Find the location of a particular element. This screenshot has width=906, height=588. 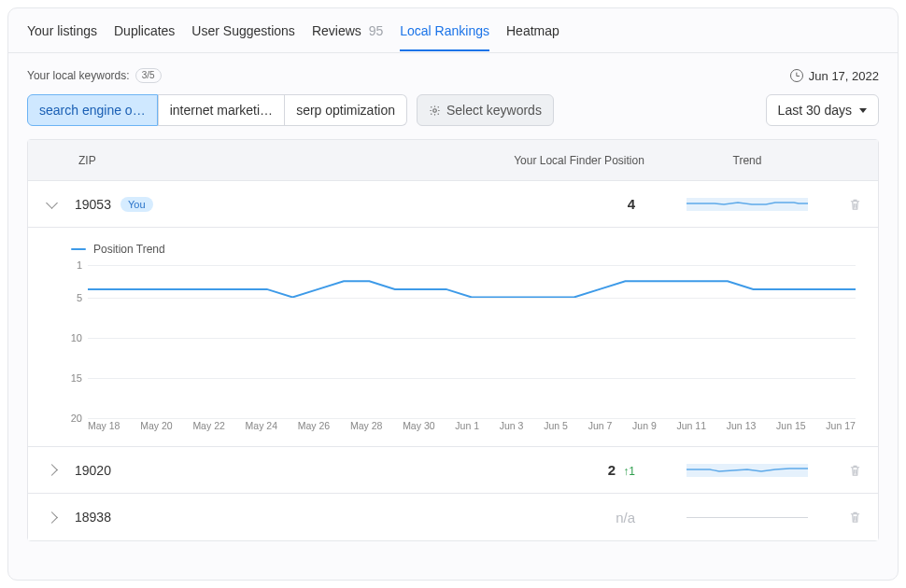

x-tick: Jun 3 is located at coordinates (512, 428).